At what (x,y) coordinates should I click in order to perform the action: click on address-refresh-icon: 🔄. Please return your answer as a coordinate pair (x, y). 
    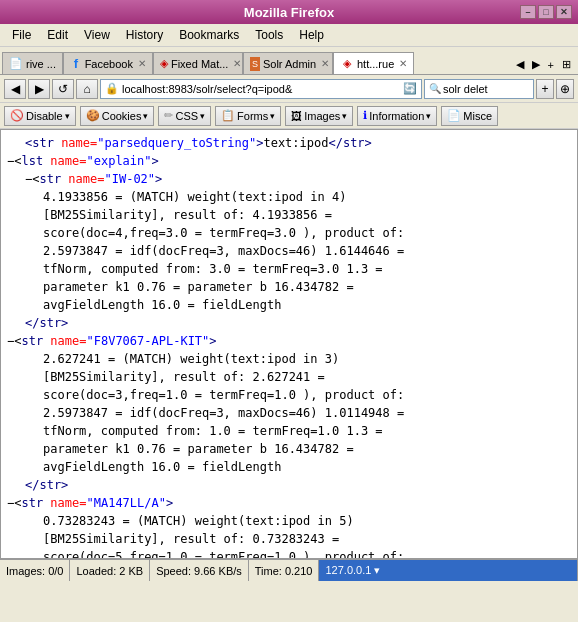
    Looking at the image, I should click on (410, 88).